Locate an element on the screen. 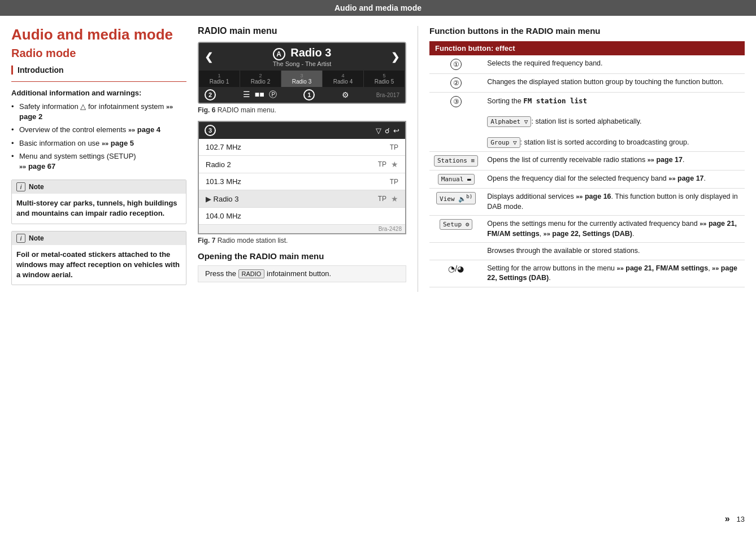 The height and width of the screenshot is (533, 756). bra-ref-2428: Bra-2428 is located at coordinates (302, 229).